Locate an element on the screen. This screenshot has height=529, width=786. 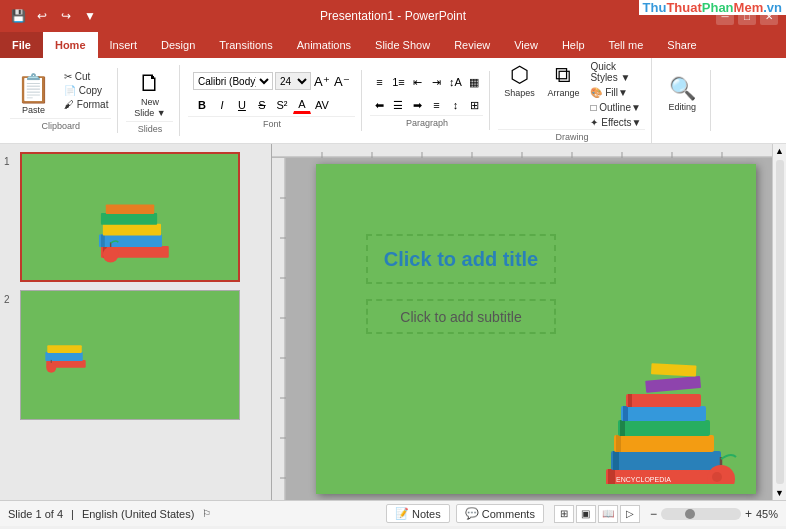
notes-icon: 📝 is located at coordinates (402, 514).